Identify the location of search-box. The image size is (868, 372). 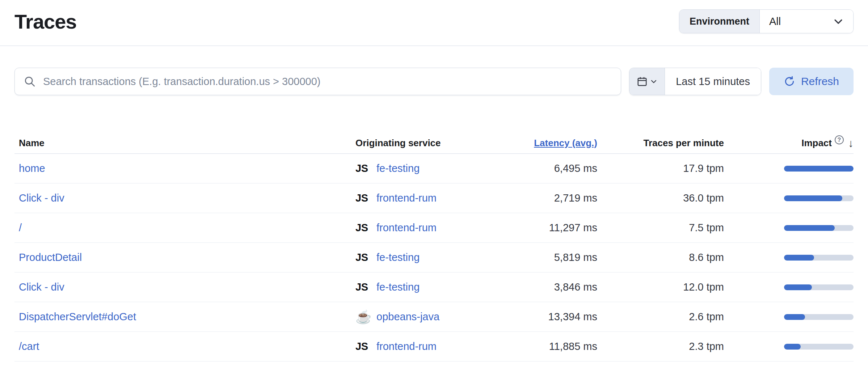
(318, 81).